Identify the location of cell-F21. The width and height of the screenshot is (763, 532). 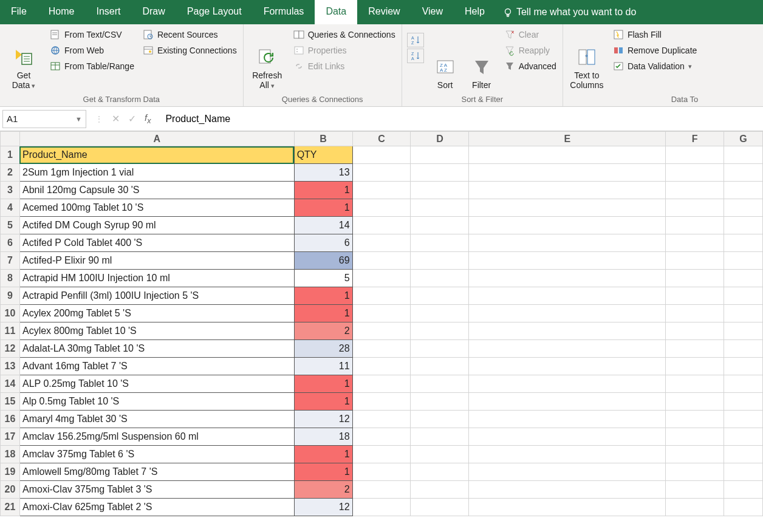
(695, 508).